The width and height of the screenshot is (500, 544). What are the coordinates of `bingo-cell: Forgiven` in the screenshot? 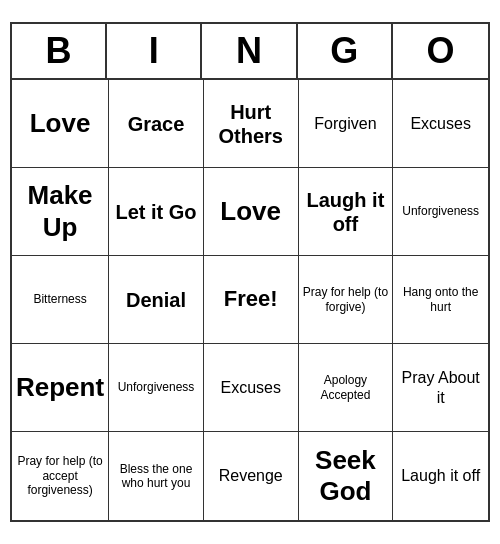 It's located at (346, 124).